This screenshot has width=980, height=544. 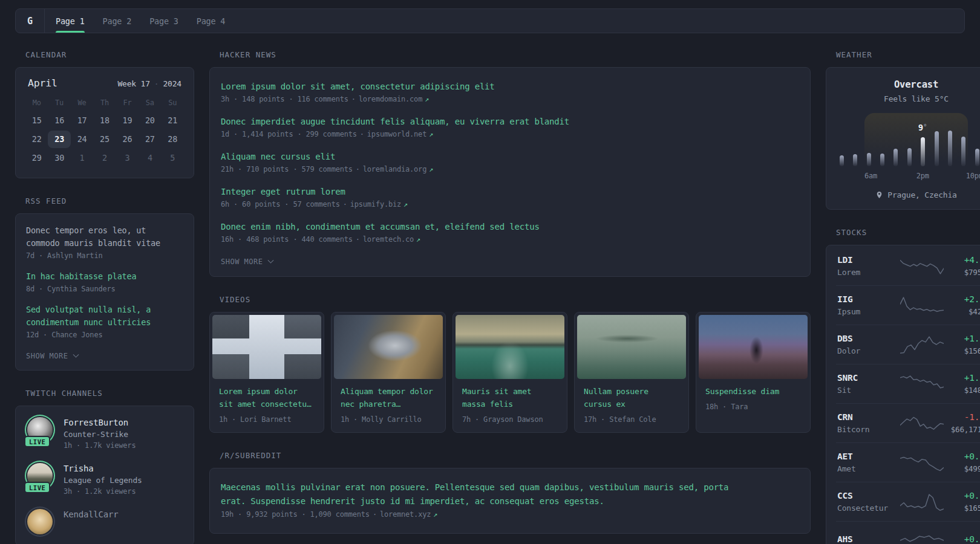 I want to click on stock-price: $795.18, so click(x=972, y=272).